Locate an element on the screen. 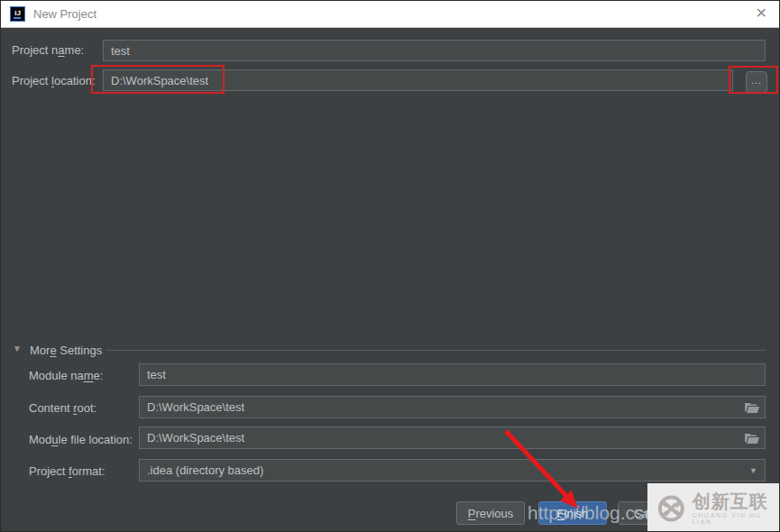 The width and height of the screenshot is (780, 532). annotation-highlight-location is located at coordinates (158, 79).